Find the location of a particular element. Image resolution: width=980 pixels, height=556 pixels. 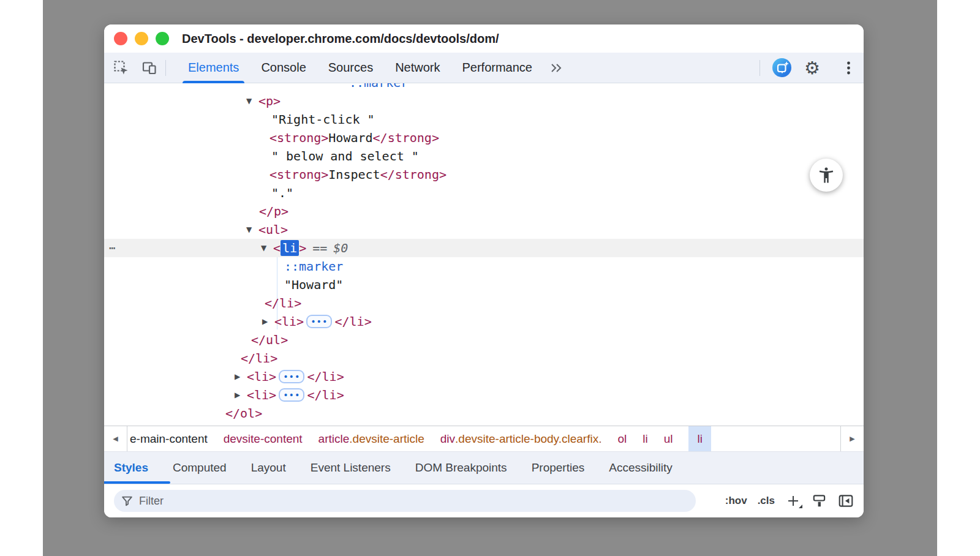

dom-tree-row: <strong>Inspect</strong> is located at coordinates (484, 175).